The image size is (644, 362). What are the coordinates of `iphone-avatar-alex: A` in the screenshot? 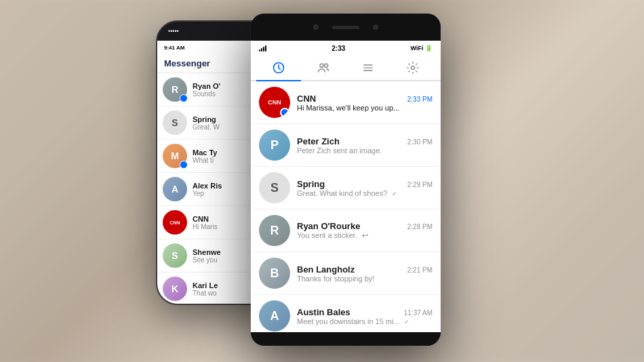 It's located at (175, 189).